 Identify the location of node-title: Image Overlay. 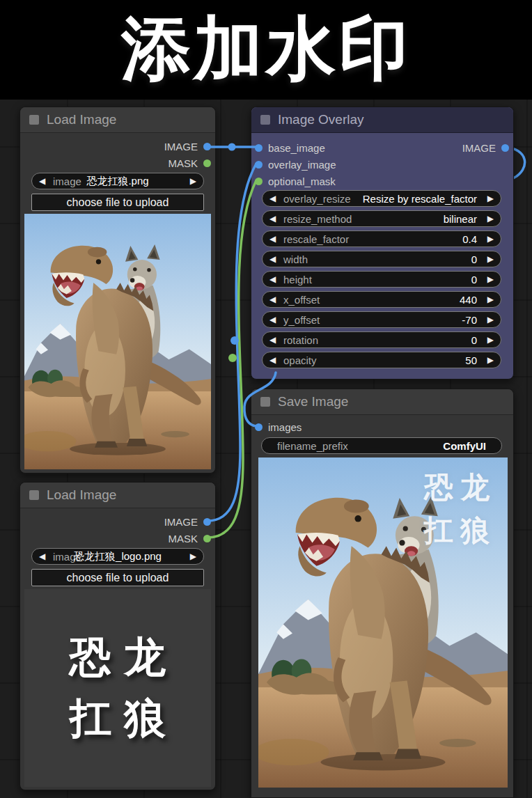
(321, 120).